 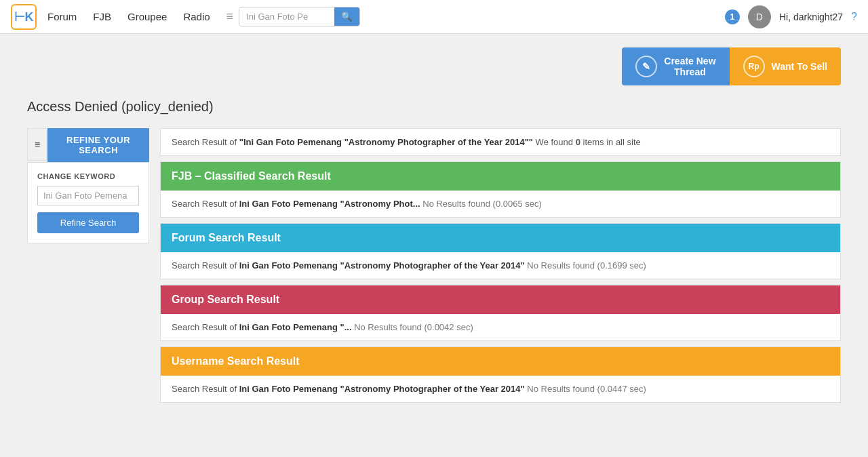 I want to click on refine-search-button: Refine Search, so click(x=88, y=222).